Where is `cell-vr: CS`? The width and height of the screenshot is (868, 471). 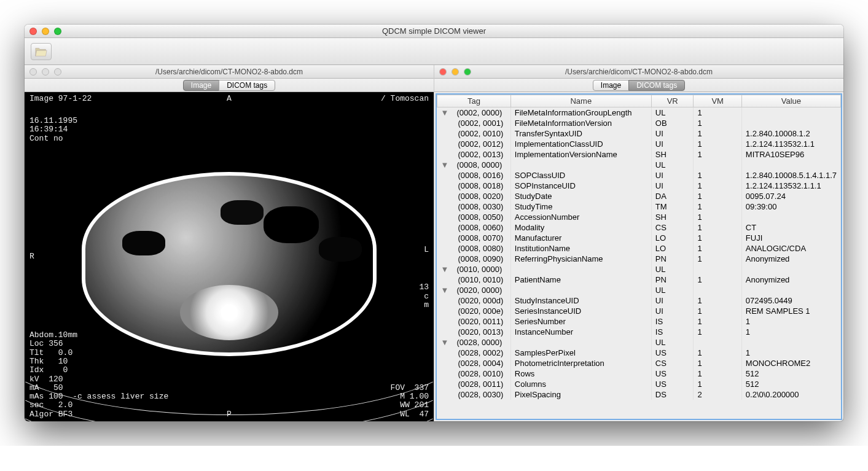
cell-vr: CS is located at coordinates (672, 364).